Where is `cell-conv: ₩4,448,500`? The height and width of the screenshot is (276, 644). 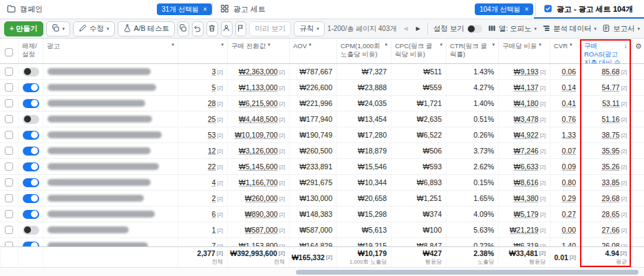
cell-conv: ₩4,448,500 is located at coordinates (259, 119).